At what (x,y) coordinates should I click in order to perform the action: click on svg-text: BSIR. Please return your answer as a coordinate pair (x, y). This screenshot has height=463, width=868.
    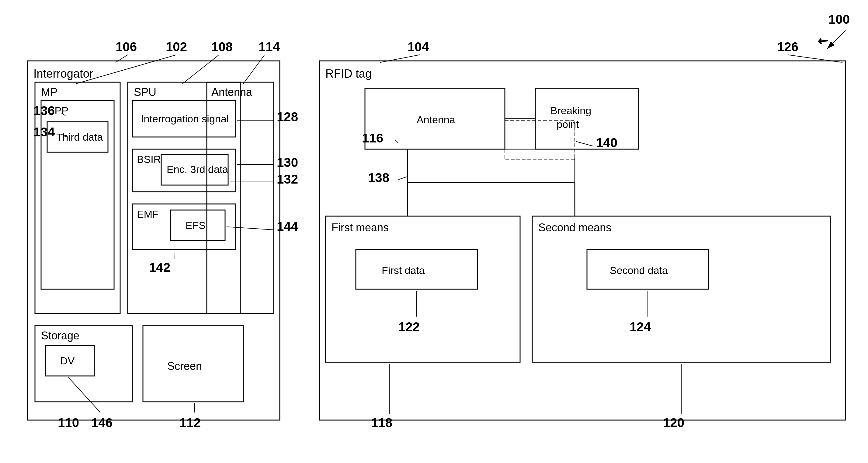
    Looking at the image, I should click on (149, 159).